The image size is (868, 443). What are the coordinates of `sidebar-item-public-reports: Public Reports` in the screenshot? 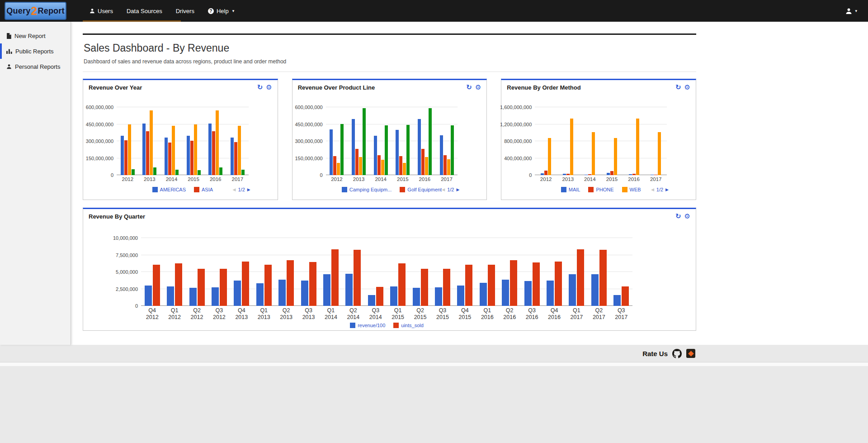 It's located at (35, 51).